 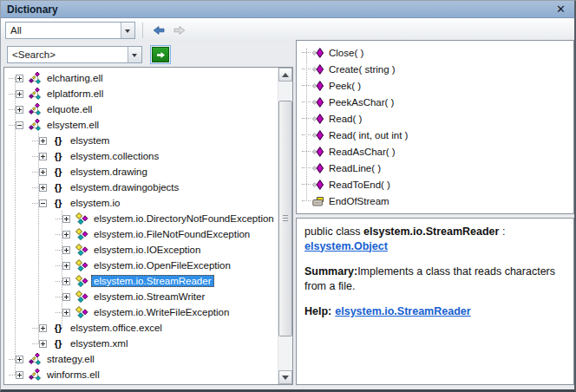 I want to click on search-combobox: <Search>, so click(x=75, y=55).